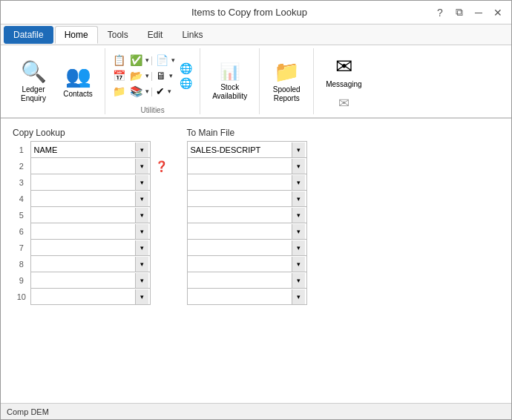  What do you see at coordinates (28, 35) in the screenshot?
I see `tab-datafile: Datafile` at bounding box center [28, 35].